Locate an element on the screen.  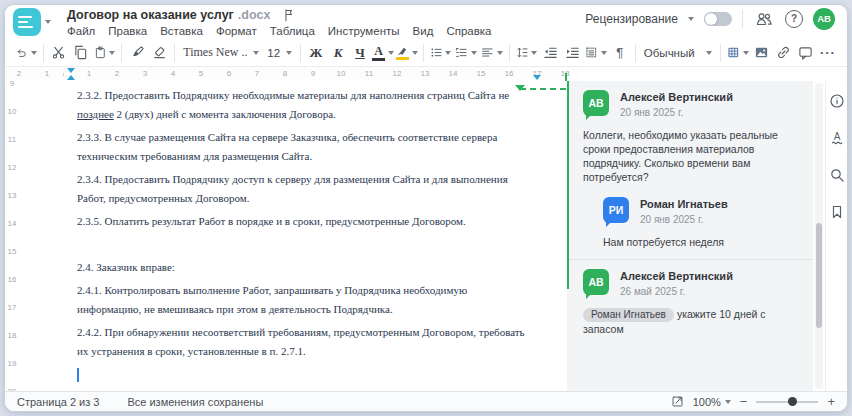
menu-item: Таблица is located at coordinates (292, 31).